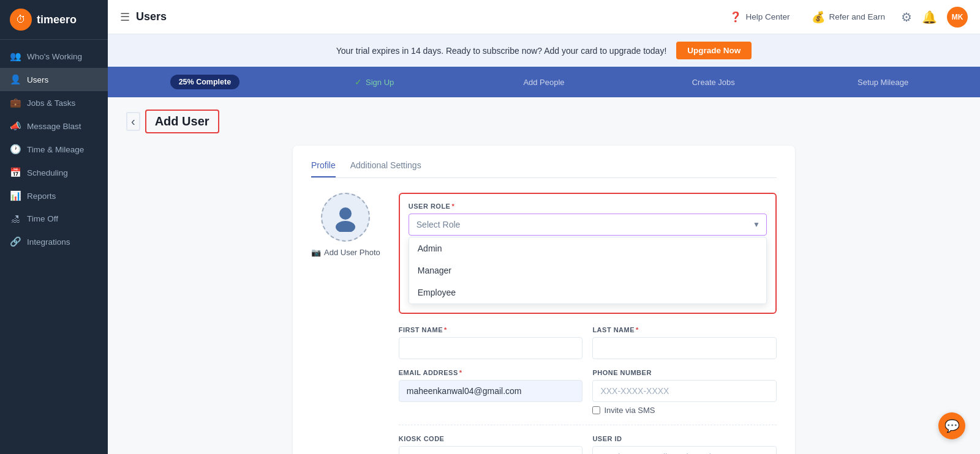 This screenshot has height=454, width=980. What do you see at coordinates (380, 82) in the screenshot?
I see `step-sign-up-label: Sign Up` at bounding box center [380, 82].